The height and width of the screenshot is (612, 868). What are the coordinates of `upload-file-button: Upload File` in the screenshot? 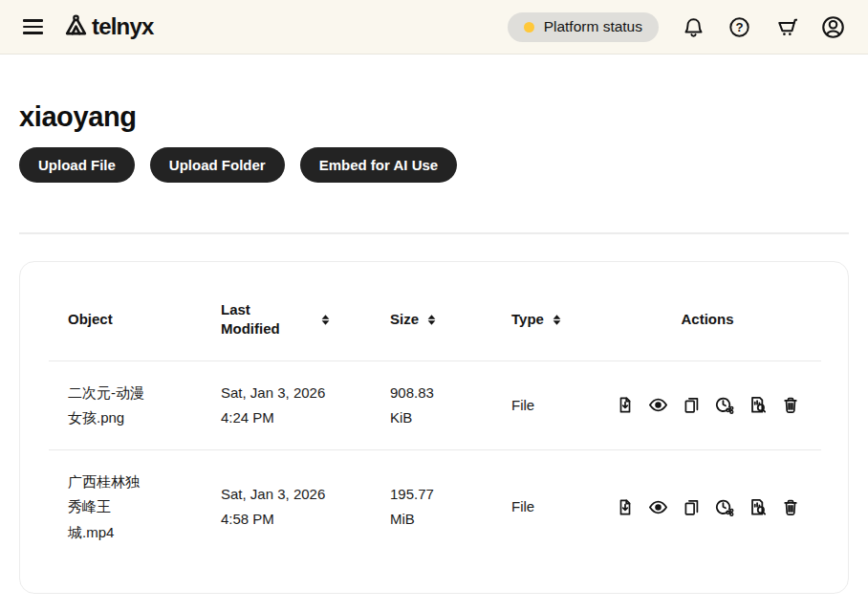 It's located at (76, 164).